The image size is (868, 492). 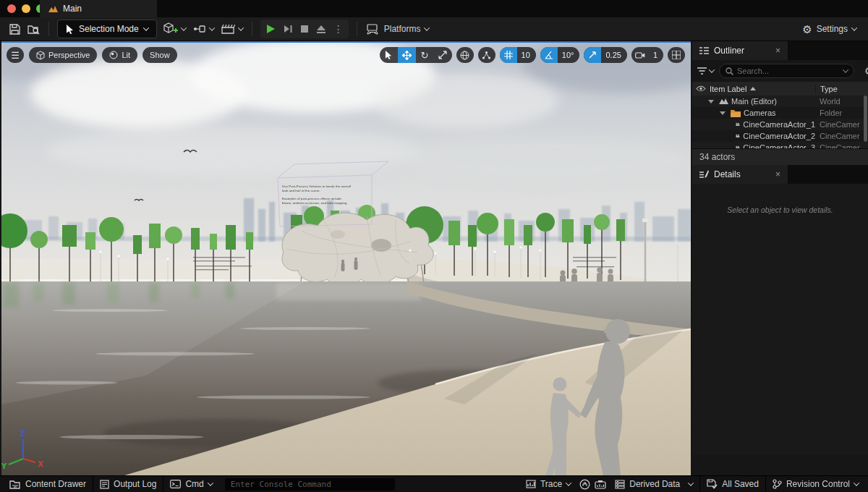 What do you see at coordinates (780, 320) in the screenshot?
I see `details-body: Select an object to view details.` at bounding box center [780, 320].